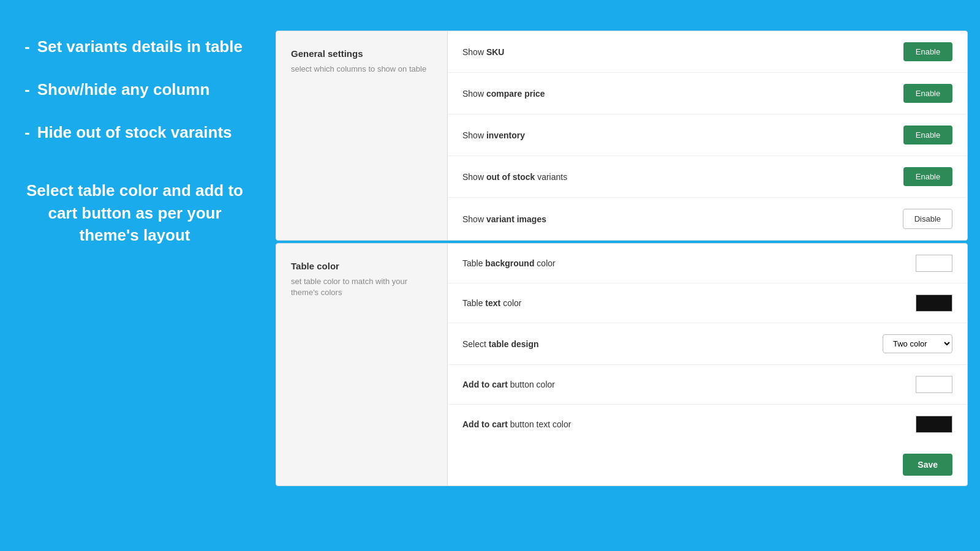 The image size is (980, 551). I want to click on show-compare-price-label: Show compare price, so click(503, 94).